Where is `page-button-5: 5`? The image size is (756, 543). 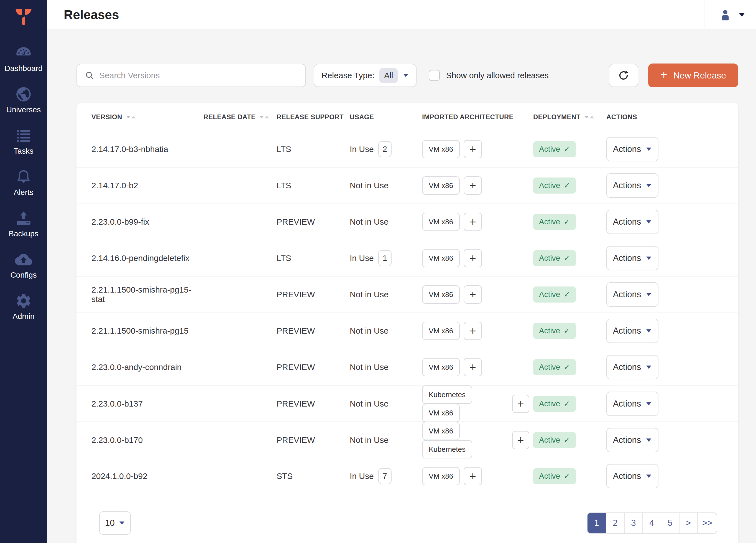
page-button-5: 5 is located at coordinates (670, 523).